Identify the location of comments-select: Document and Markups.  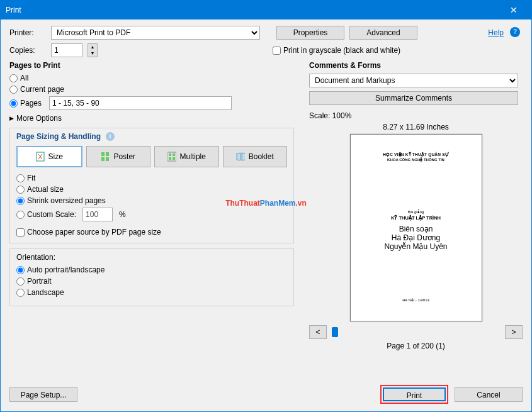
(414, 81).